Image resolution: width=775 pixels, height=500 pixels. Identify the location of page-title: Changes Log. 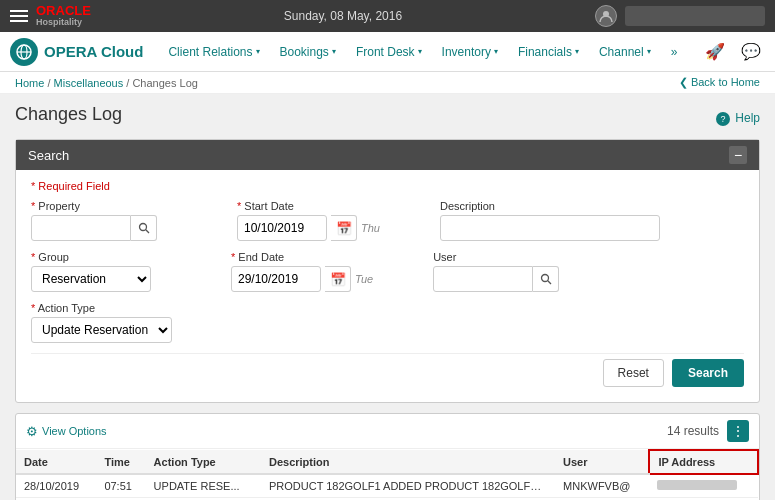
(68, 114).